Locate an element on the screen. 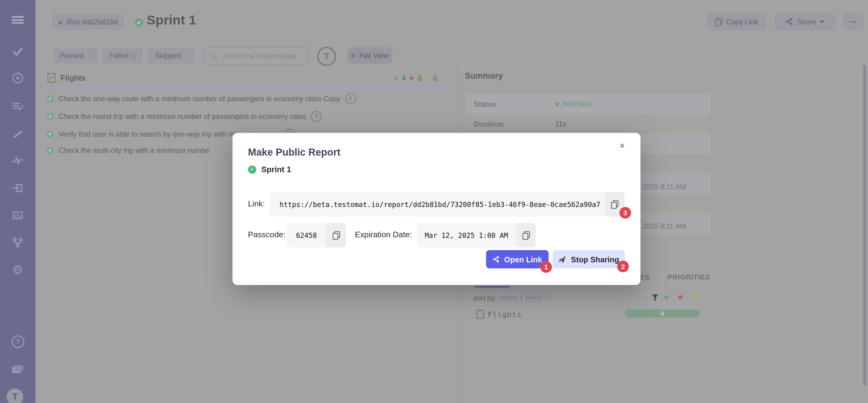  failed-dot-icon is located at coordinates (412, 79).